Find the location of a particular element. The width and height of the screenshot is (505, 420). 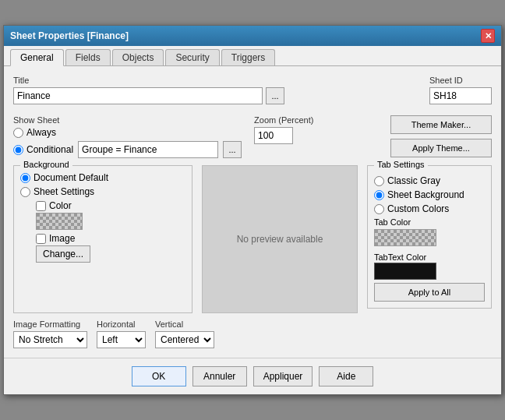

preview-text: No preview available is located at coordinates (281, 239).